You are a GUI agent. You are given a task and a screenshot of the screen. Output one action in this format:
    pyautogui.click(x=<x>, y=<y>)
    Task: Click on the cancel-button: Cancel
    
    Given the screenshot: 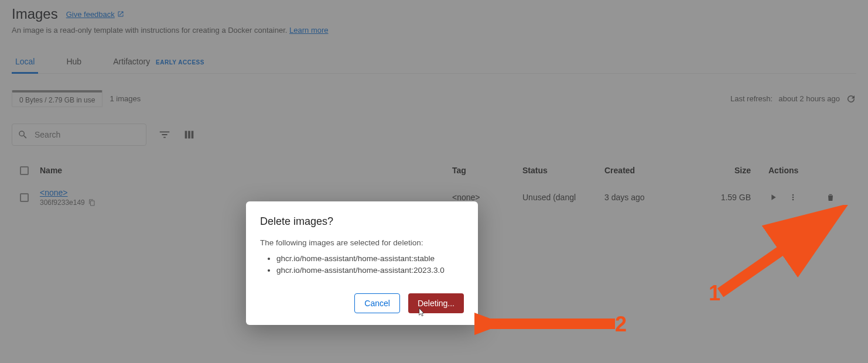 What is the action you would take?
    pyautogui.click(x=377, y=303)
    